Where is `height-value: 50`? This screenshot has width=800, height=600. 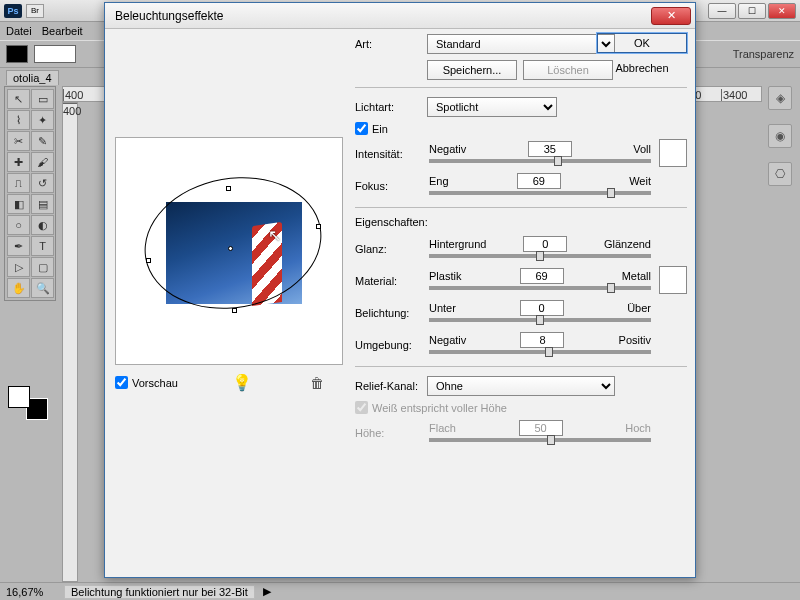 height-value: 50 is located at coordinates (541, 428).